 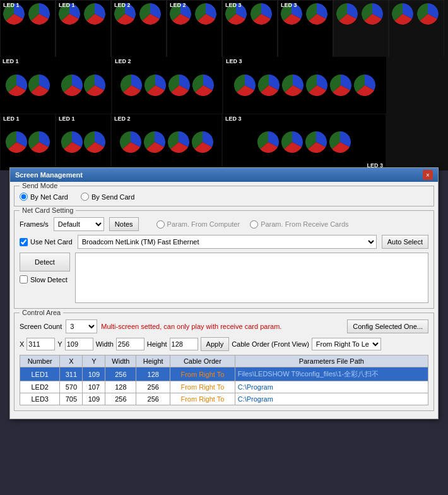 What do you see at coordinates (80, 344) in the screenshot?
I see `y-input` at bounding box center [80, 344].